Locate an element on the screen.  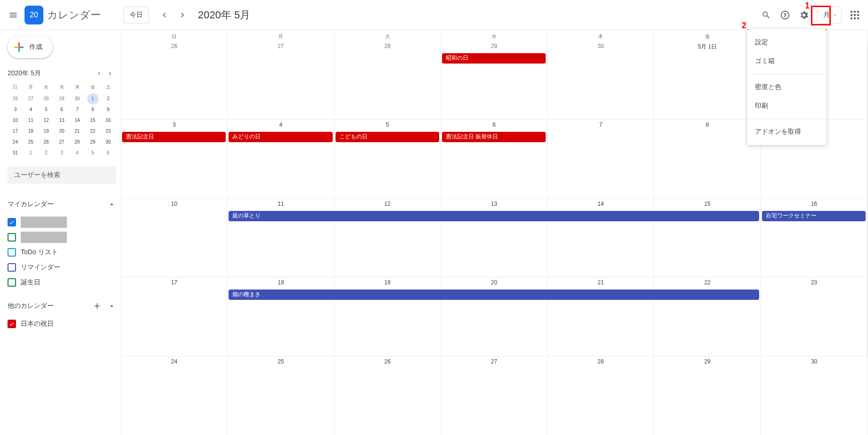
mini-day-cell: 11 is located at coordinates (31, 121).